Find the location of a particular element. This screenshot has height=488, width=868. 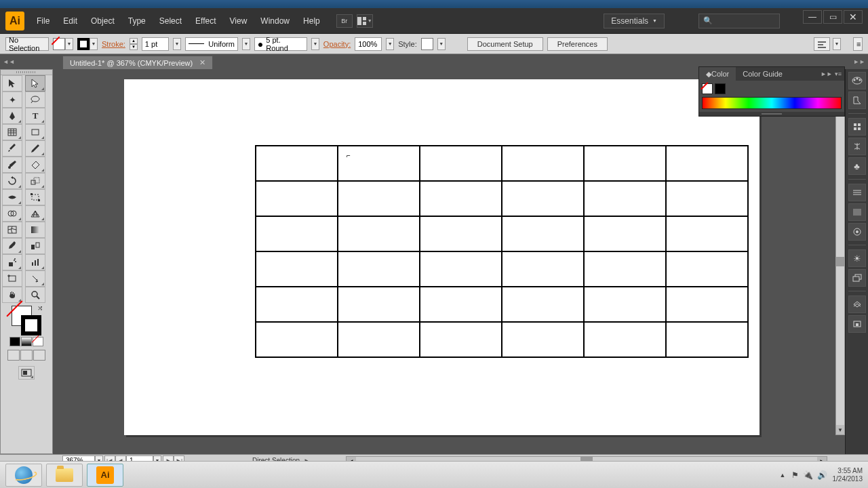

direct-selection-tool is located at coordinates (35, 83).